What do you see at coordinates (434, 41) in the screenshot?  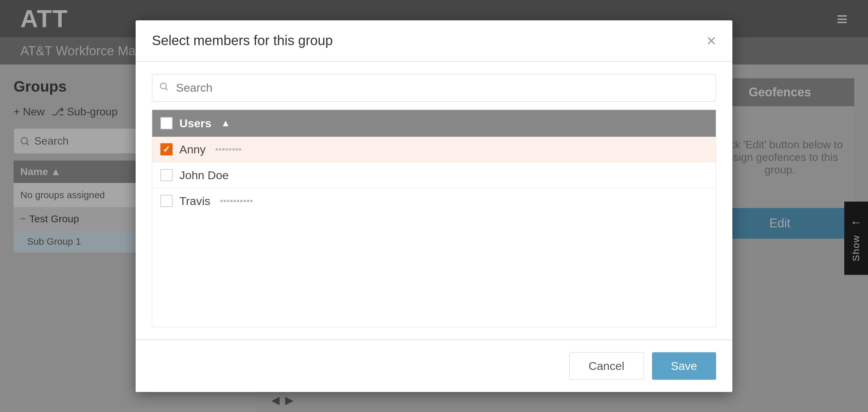 I see `modal-header: Select members for this group ×` at bounding box center [434, 41].